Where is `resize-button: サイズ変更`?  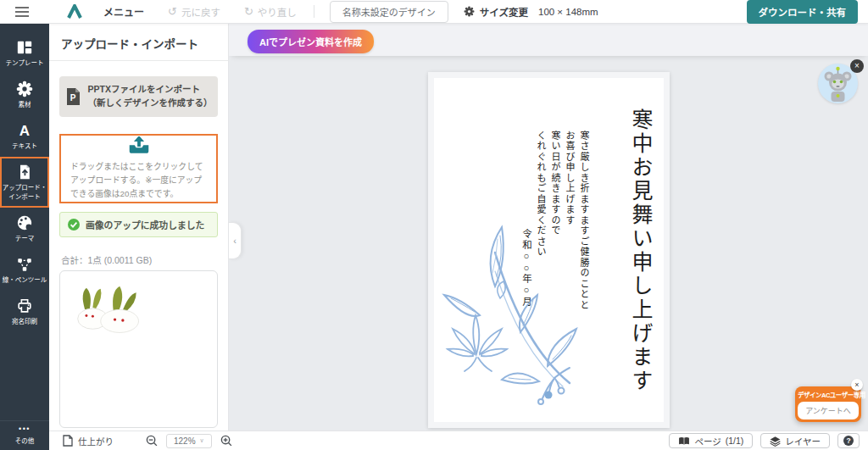
resize-button: サイズ変更 is located at coordinates (496, 12).